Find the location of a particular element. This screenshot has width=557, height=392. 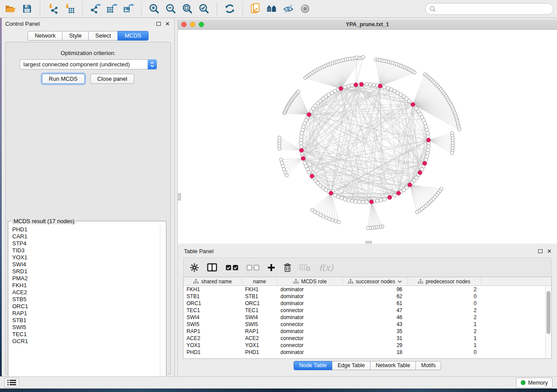

mcds-result-item: PMA2 is located at coordinates (86, 279).